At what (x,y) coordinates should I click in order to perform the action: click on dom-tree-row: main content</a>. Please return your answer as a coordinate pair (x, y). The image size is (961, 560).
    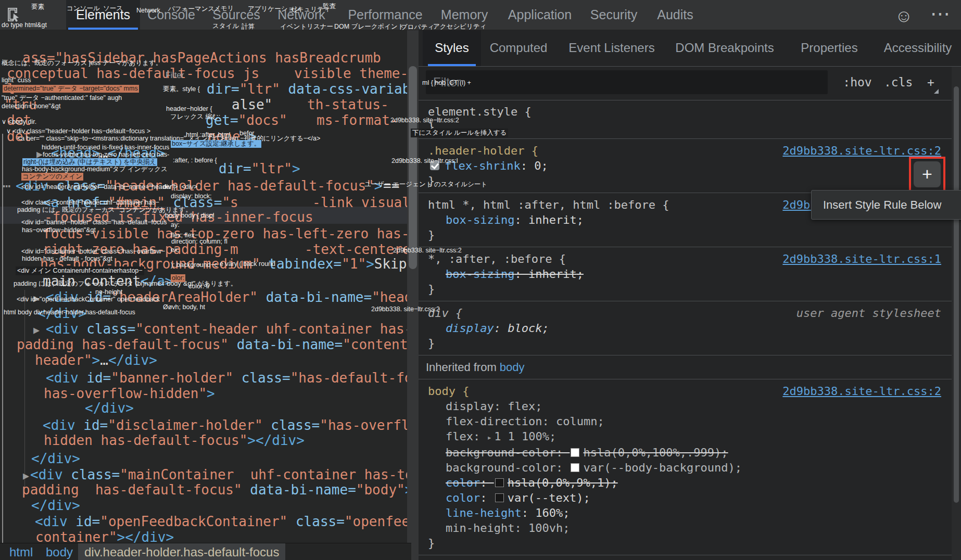
    Looking at the image, I should click on (206, 281).